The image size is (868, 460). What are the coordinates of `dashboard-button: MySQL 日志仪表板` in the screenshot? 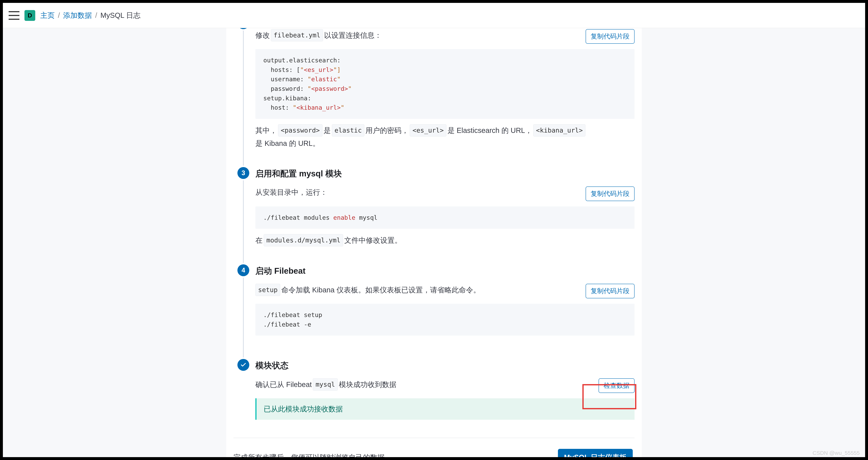 It's located at (595, 453).